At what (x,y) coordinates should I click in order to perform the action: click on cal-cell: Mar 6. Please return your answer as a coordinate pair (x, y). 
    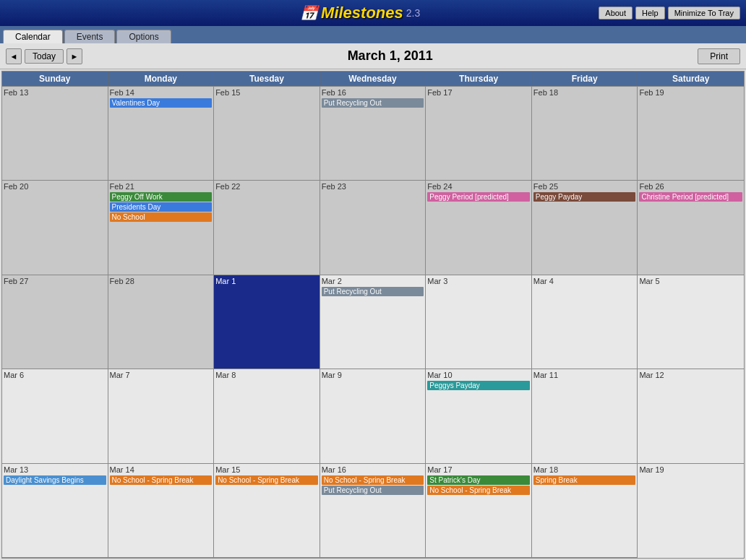
    Looking at the image, I should click on (55, 416).